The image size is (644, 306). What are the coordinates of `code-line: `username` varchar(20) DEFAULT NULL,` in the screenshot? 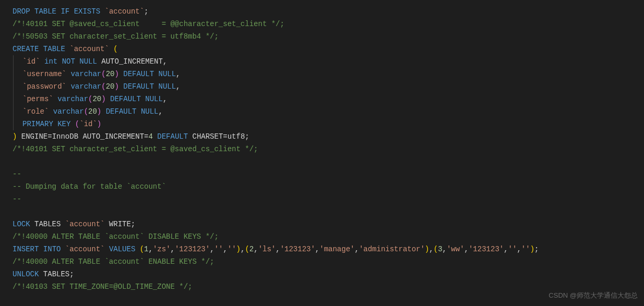 It's located at (323, 74).